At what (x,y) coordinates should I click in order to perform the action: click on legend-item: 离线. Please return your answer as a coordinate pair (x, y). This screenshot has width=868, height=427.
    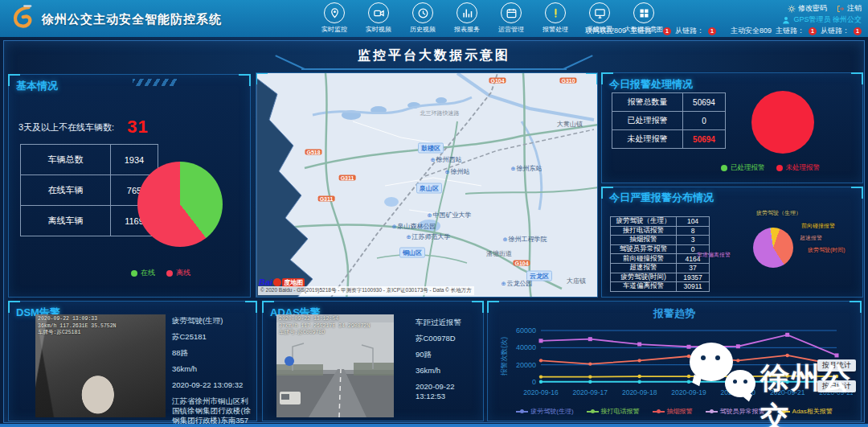
    Looking at the image, I should click on (178, 273).